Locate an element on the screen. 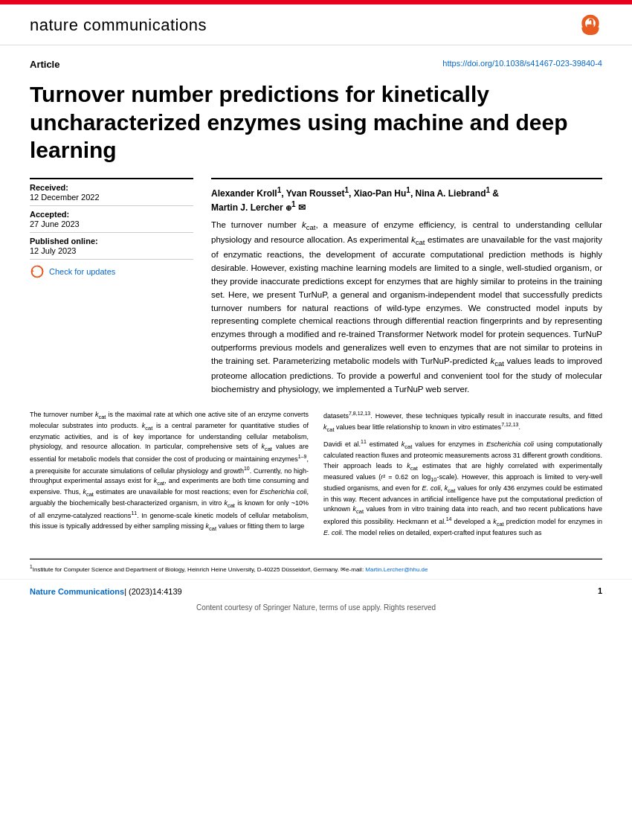  body-col1: The turnover number kcat is the maximal … is located at coordinates (170, 476).